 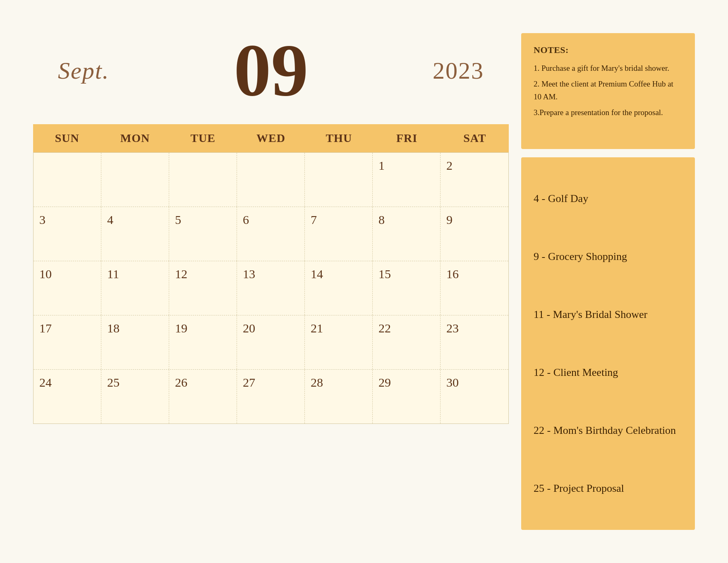 What do you see at coordinates (135, 397) in the screenshot?
I see `calendar-day-25: 25` at bounding box center [135, 397].